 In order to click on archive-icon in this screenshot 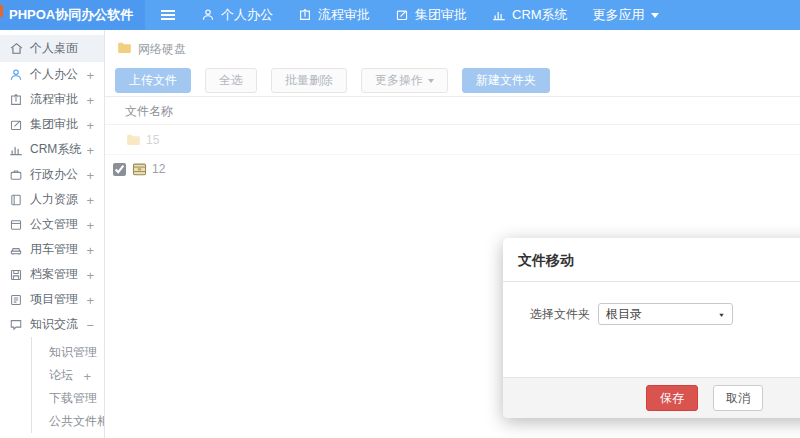, I will do `click(140, 170)`.